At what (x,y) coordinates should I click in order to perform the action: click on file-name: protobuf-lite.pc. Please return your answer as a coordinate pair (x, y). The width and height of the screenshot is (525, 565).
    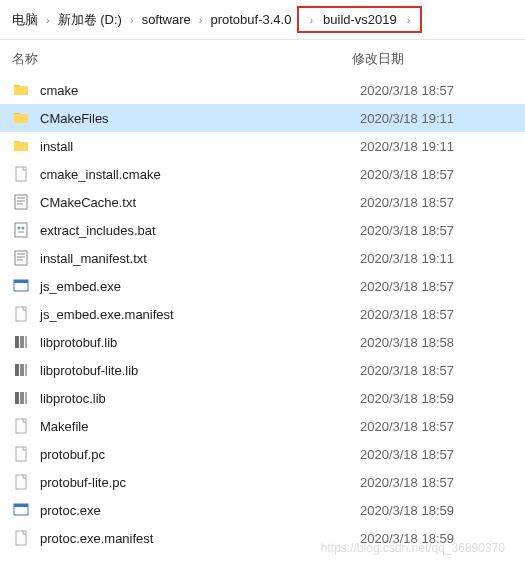
    Looking at the image, I should click on (195, 482).